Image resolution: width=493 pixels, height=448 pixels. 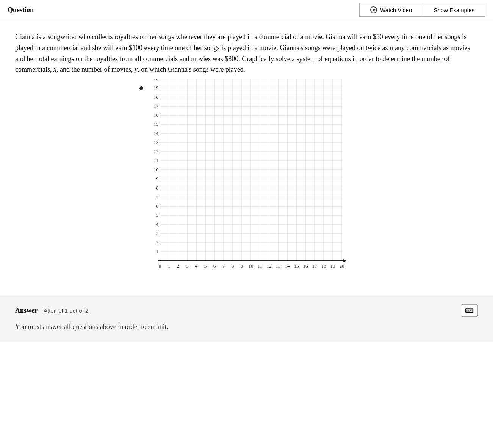 What do you see at coordinates (52, 311) in the screenshot?
I see `answer-title-group: Answer Attempt 1 out of 2` at bounding box center [52, 311].